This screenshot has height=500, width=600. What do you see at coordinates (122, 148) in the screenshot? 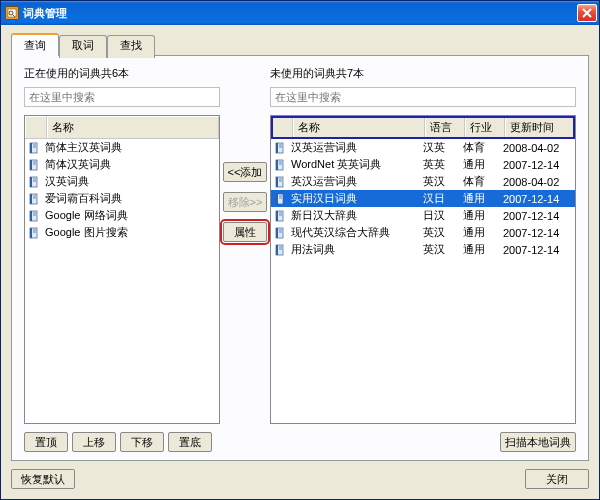
I see `list-item: 简体主汉英词典` at bounding box center [122, 148].